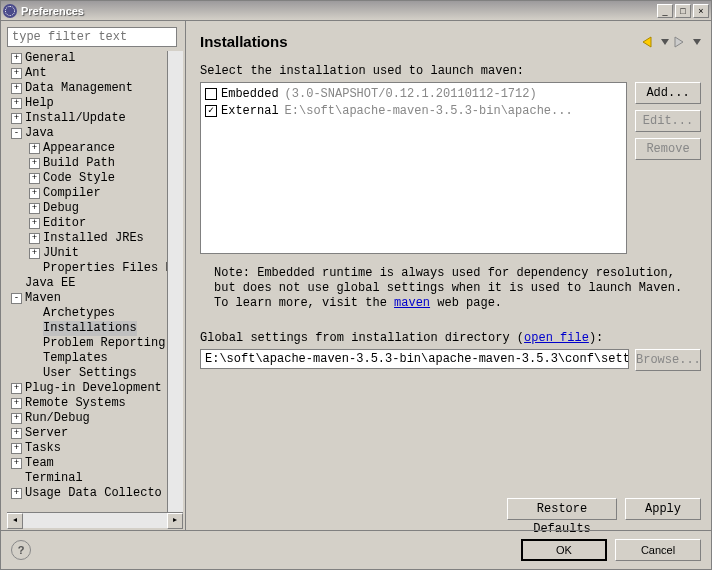 This screenshot has width=712, height=570. What do you see at coordinates (46, 434) in the screenshot?
I see `tree-label: Server` at bounding box center [46, 434].